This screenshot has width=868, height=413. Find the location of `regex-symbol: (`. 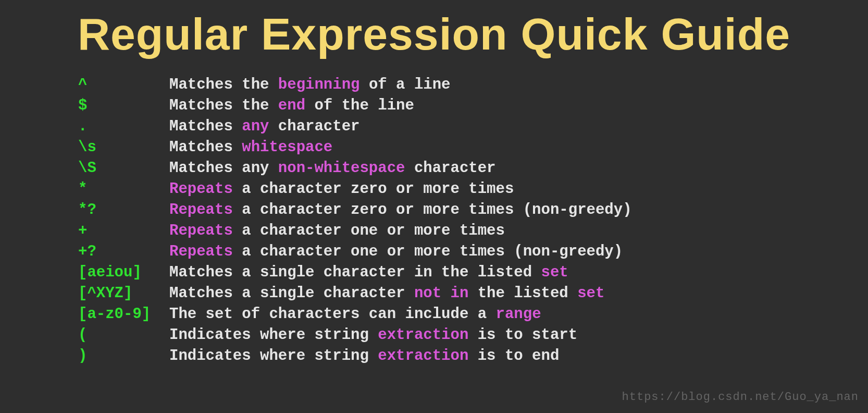

regex-symbol: ( is located at coordinates (124, 335).